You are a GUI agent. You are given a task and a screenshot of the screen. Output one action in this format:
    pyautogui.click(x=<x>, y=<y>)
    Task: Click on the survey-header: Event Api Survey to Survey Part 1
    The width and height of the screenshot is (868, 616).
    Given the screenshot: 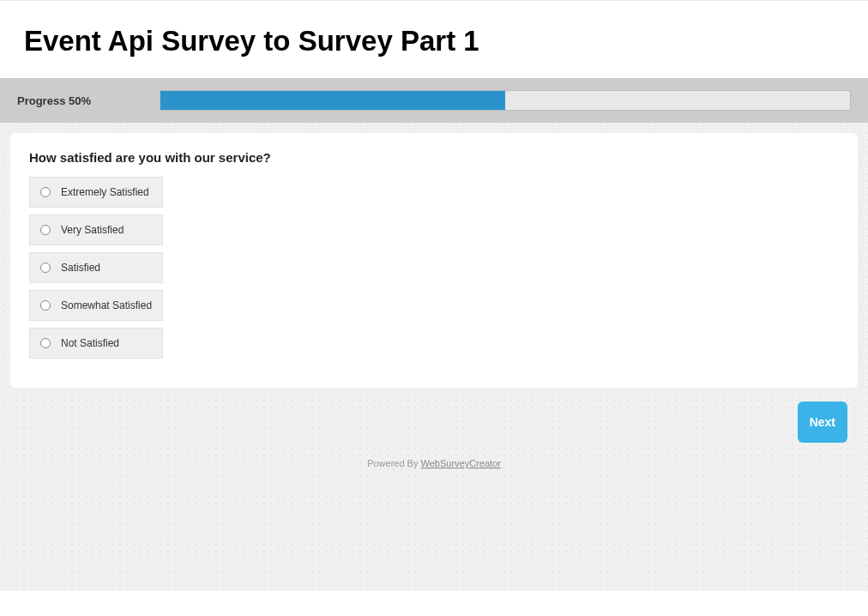 What is the action you would take?
    pyautogui.click(x=434, y=39)
    